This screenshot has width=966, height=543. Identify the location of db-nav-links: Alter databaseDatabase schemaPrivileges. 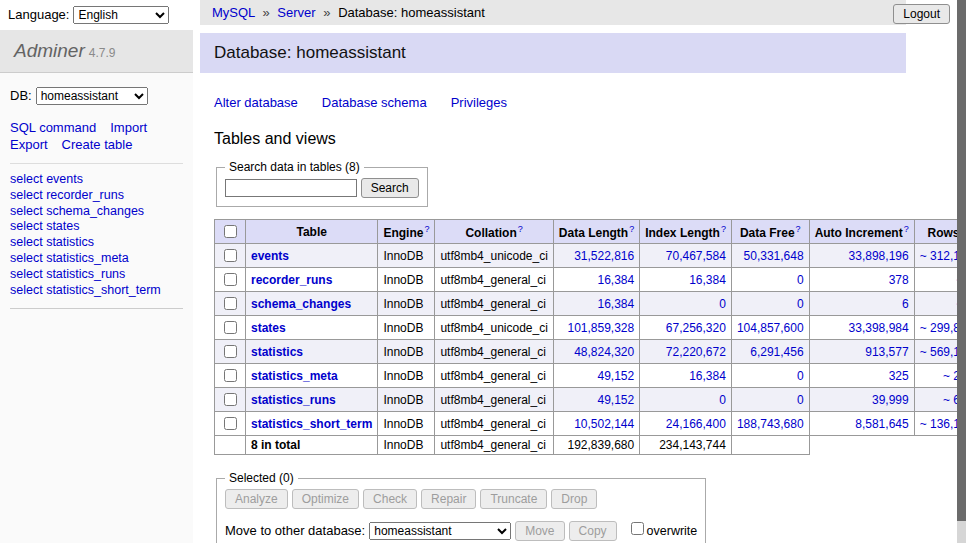
(560, 102).